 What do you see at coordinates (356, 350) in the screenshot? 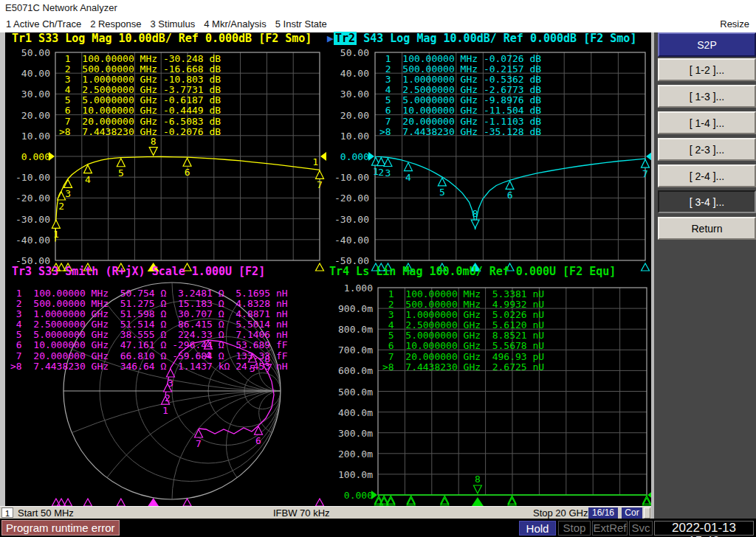
I see `svg-text: 700.0m` at bounding box center [356, 350].